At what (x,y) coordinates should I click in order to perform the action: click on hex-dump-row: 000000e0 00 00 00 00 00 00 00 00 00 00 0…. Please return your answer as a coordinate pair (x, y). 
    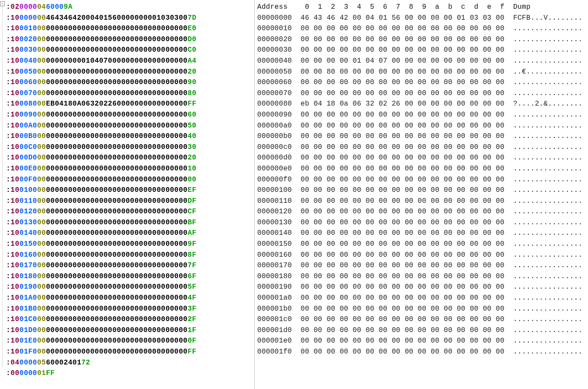
    Looking at the image, I should click on (422, 169).